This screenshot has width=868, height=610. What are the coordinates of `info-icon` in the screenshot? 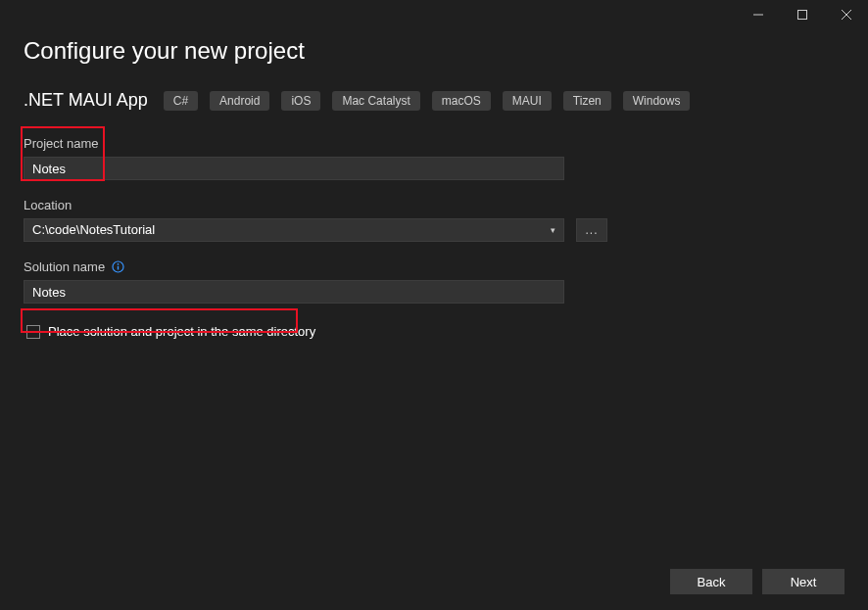 It's located at (118, 267).